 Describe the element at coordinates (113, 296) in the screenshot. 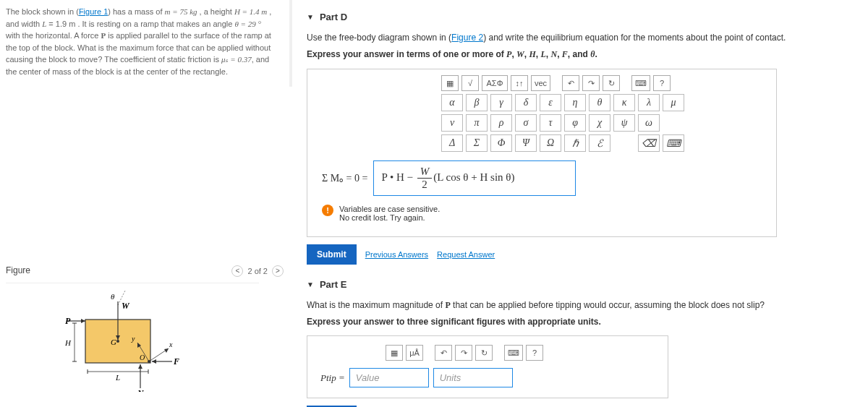

I see `svg-text: θ` at that location.